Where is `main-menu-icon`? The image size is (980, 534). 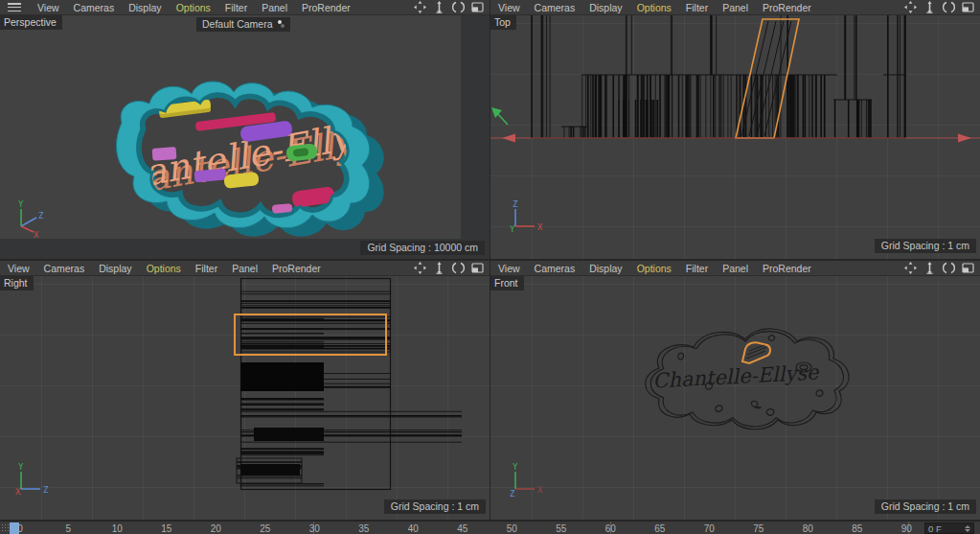 main-menu-icon is located at coordinates (14, 8).